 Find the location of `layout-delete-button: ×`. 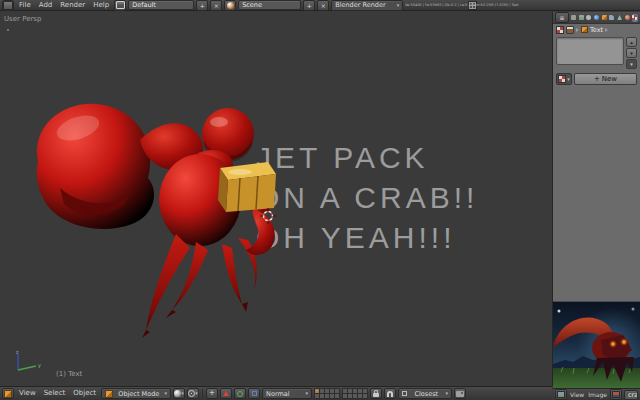

layout-delete-button: × is located at coordinates (216, 6).